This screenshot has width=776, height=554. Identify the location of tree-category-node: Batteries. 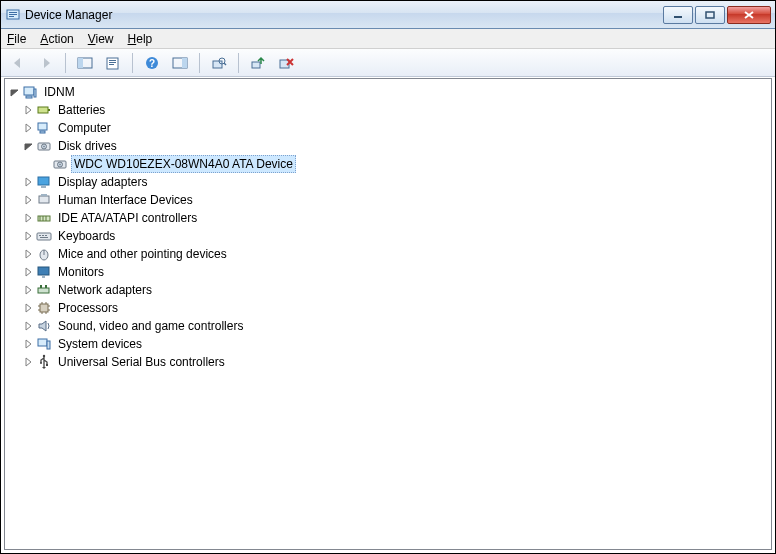
(388, 110).